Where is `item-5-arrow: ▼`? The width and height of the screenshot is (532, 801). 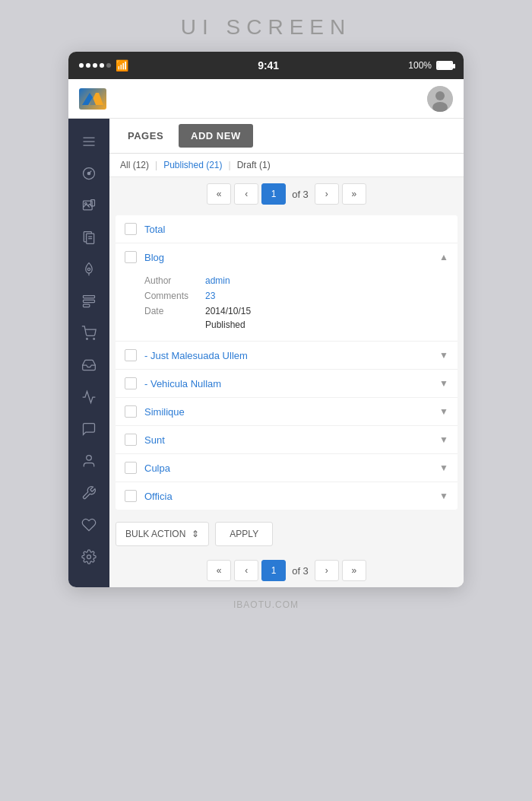
item-5-arrow: ▼ is located at coordinates (444, 496).